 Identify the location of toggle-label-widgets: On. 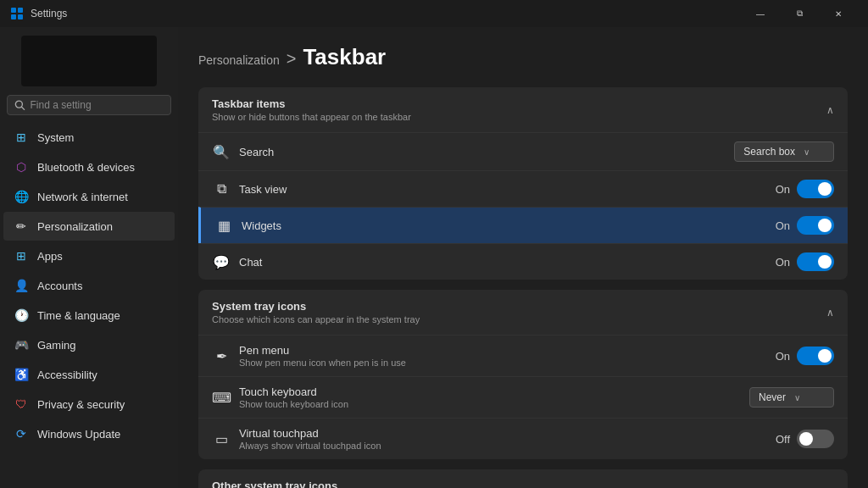
(783, 225).